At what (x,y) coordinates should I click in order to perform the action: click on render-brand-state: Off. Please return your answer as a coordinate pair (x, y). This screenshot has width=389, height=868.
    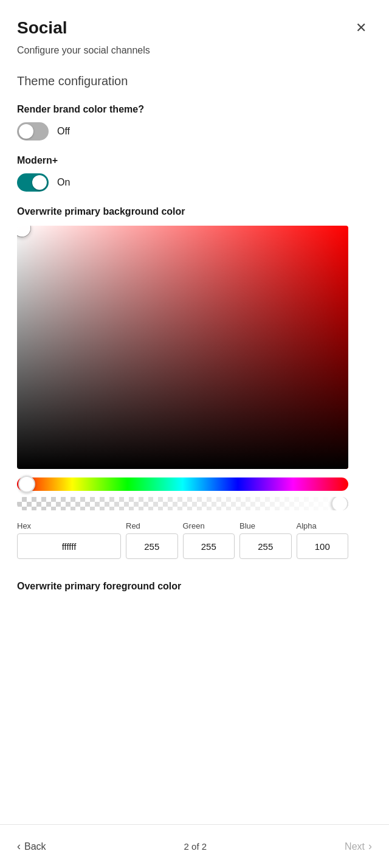
    Looking at the image, I should click on (63, 131).